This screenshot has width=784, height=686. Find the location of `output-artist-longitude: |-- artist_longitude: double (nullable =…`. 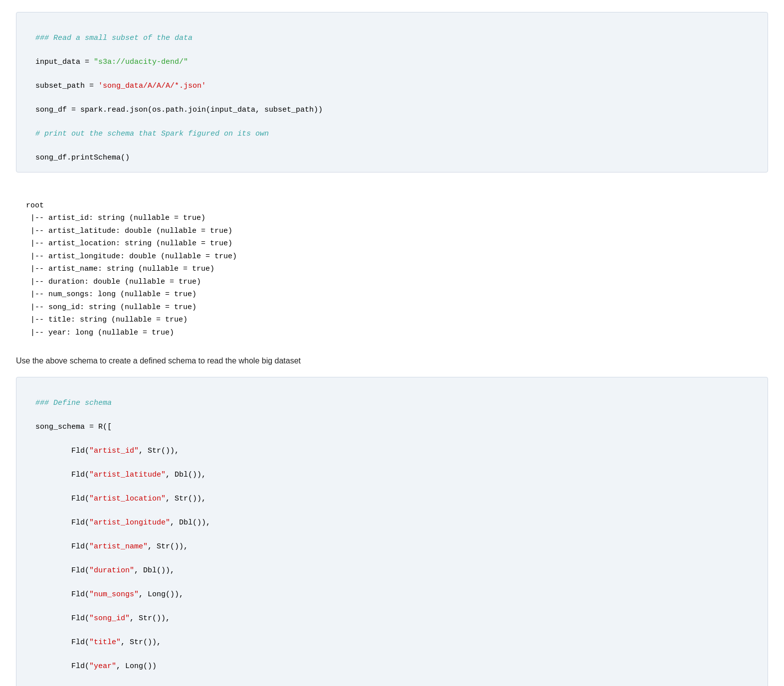

output-artist-longitude: |-- artist_longitude: double (nullable =… is located at coordinates (132, 256).